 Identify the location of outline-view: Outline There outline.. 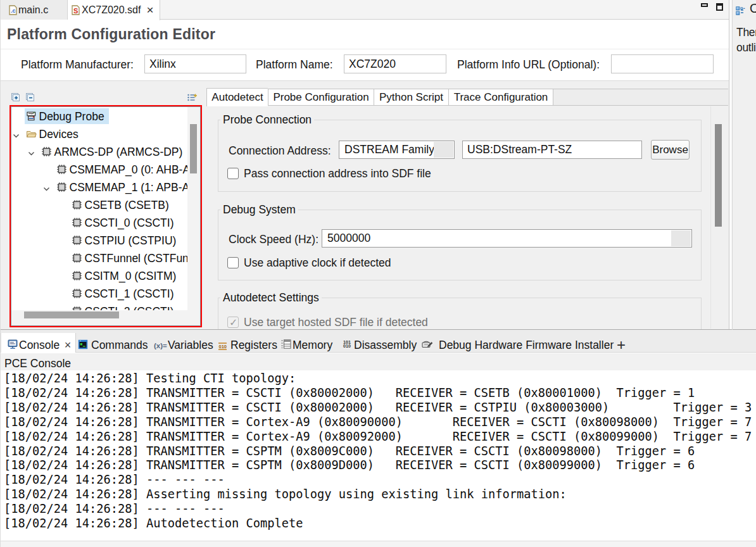
(745, 165).